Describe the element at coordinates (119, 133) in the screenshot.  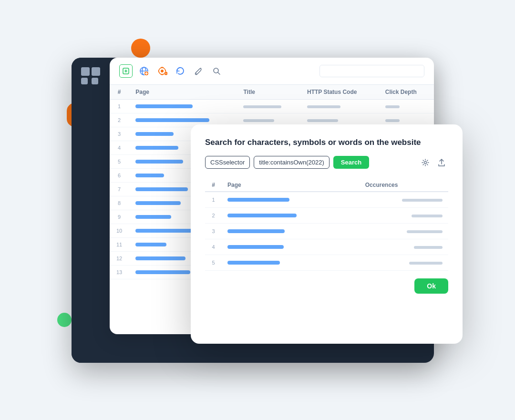
I see `row-num: 3` at that location.